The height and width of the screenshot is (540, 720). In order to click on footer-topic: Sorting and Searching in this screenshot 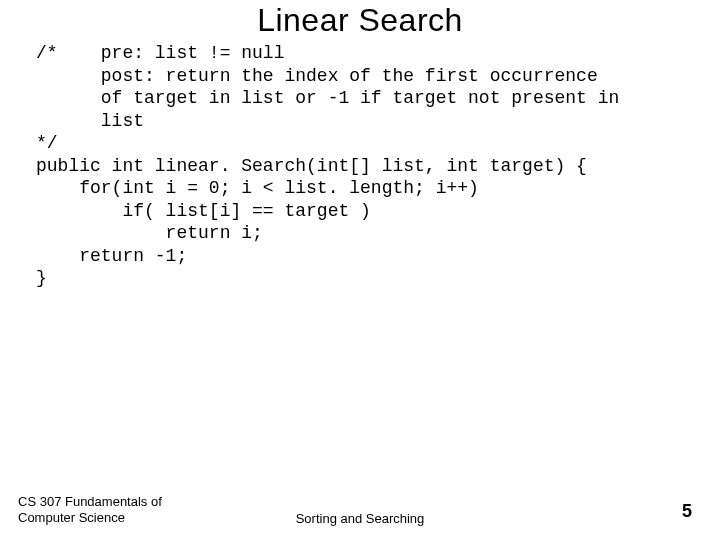, I will do `click(360, 518)`.